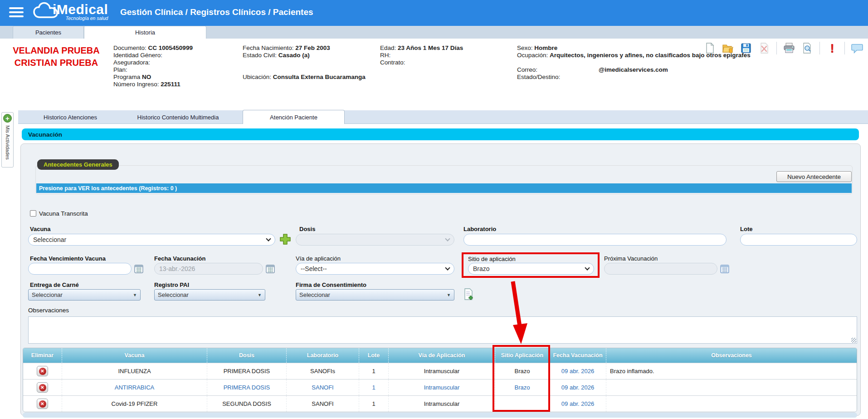  I want to click on save-icon, so click(746, 48).